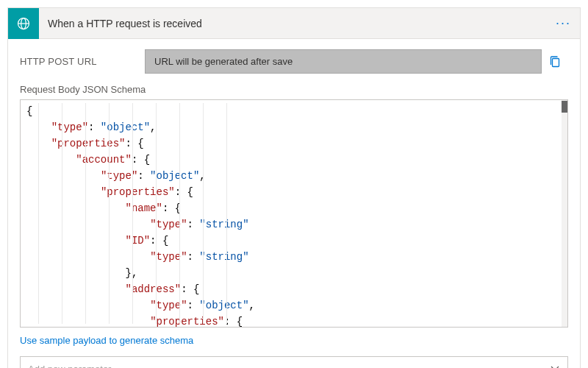 The image size is (588, 368). Describe the element at coordinates (294, 62) in the screenshot. I see `http-post-url-row: HTTP POST URL URL will be generated afte…` at that location.